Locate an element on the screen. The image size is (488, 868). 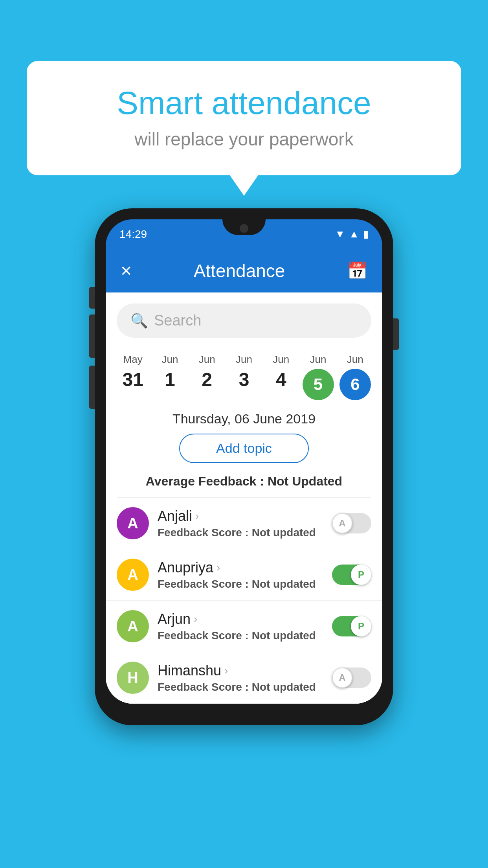
date-cell-jun4: Jun 4 is located at coordinates (281, 377).